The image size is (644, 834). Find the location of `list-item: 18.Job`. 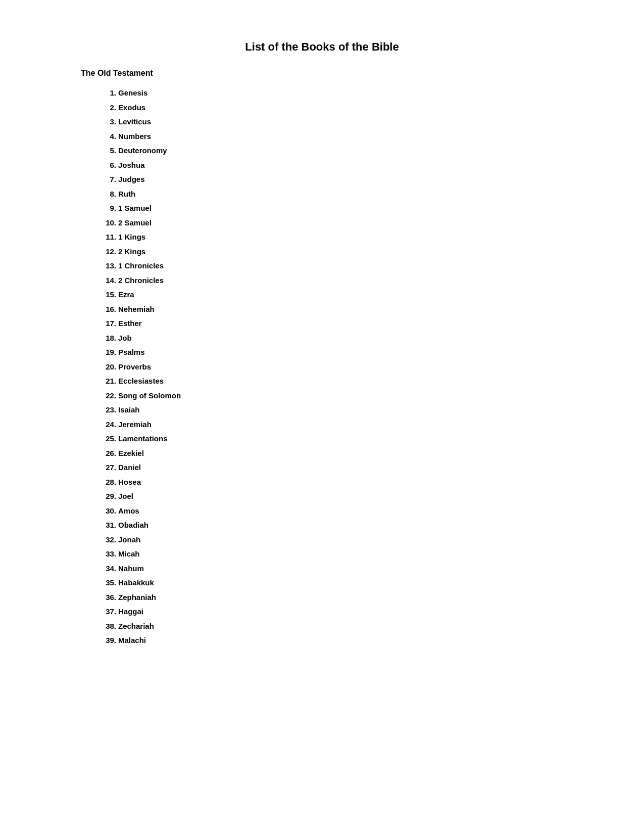

list-item: 18.Job is located at coordinates (348, 339).